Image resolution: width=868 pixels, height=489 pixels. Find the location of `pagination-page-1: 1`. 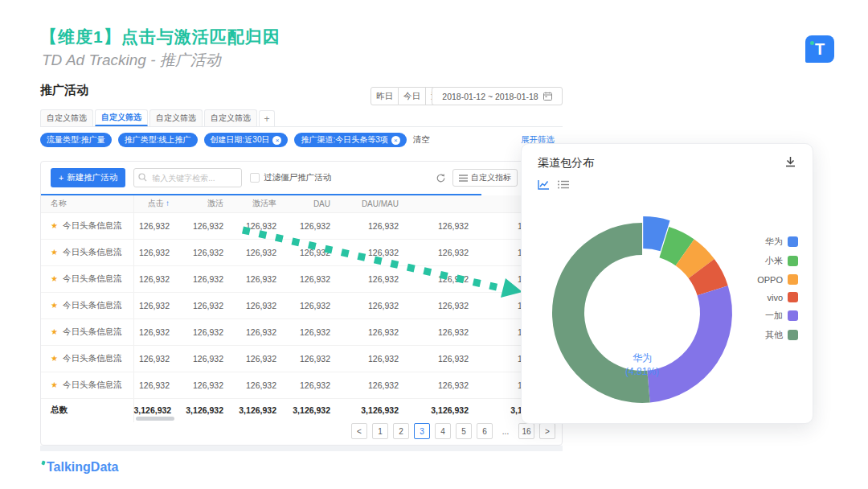

pagination-page-1: 1 is located at coordinates (380, 431).